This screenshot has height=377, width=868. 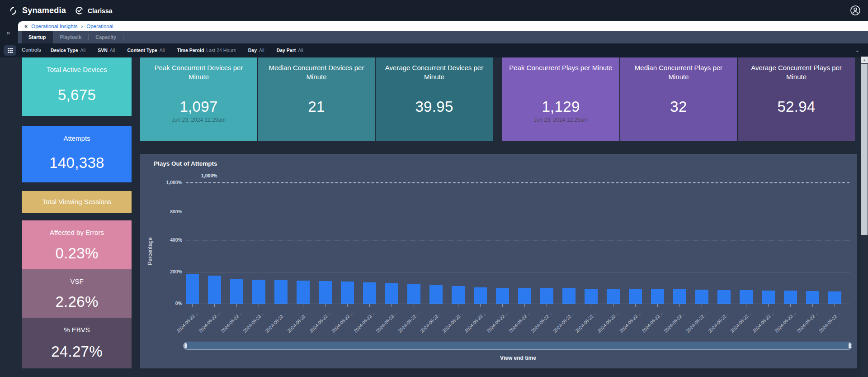 I want to click on scrollbar-up-arrow: ▲, so click(x=864, y=60).